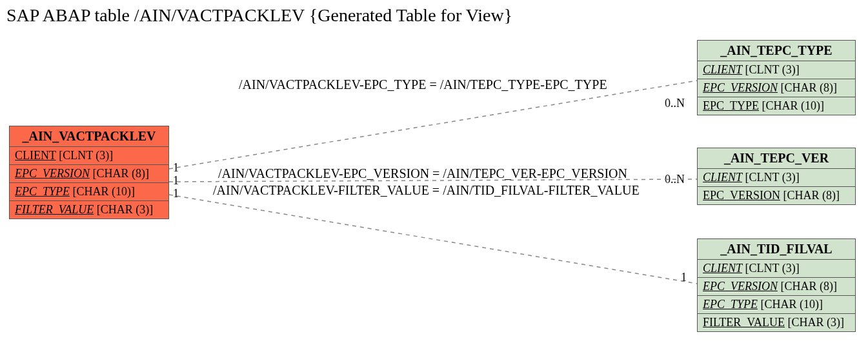  I want to click on entity-main-header: _AIN_VACTPACKLEV, so click(89, 137).